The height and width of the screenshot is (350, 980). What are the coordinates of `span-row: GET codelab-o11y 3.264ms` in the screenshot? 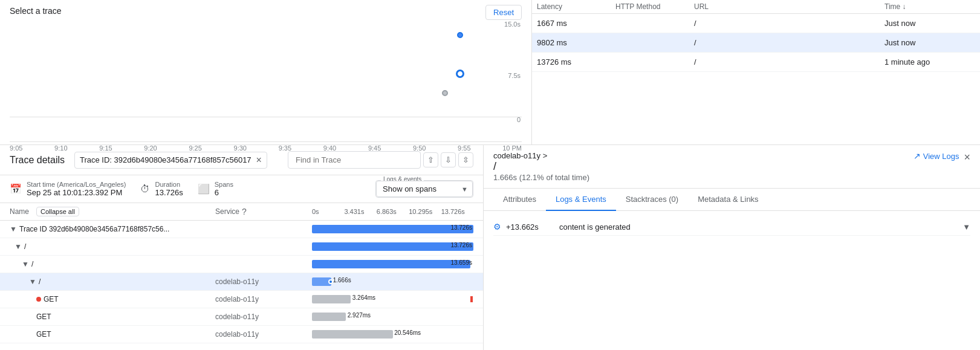 It's located at (242, 300).